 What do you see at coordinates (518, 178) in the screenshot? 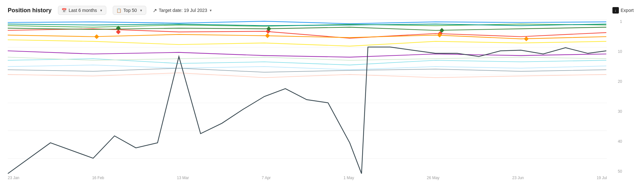
I see `x-label-jun: 23 Jun` at bounding box center [518, 178].